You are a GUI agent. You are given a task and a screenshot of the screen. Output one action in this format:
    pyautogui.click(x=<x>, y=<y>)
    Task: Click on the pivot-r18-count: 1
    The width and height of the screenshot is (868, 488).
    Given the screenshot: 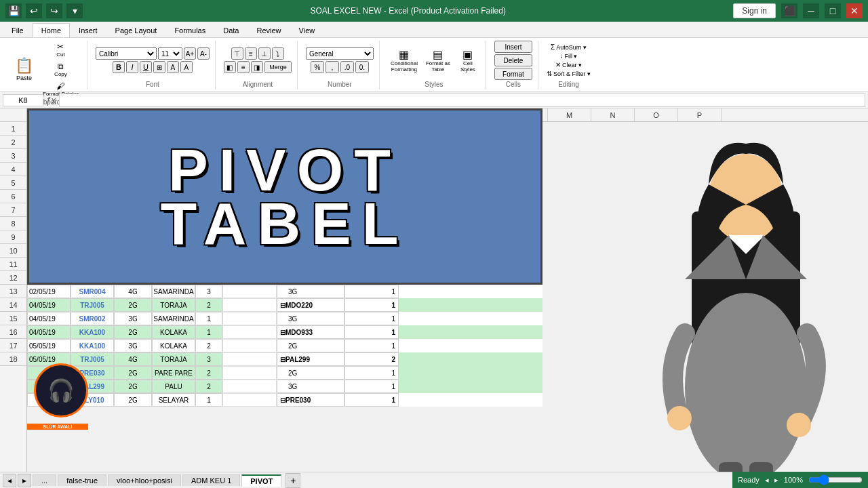 What is the action you would take?
    pyautogui.click(x=372, y=373)
    